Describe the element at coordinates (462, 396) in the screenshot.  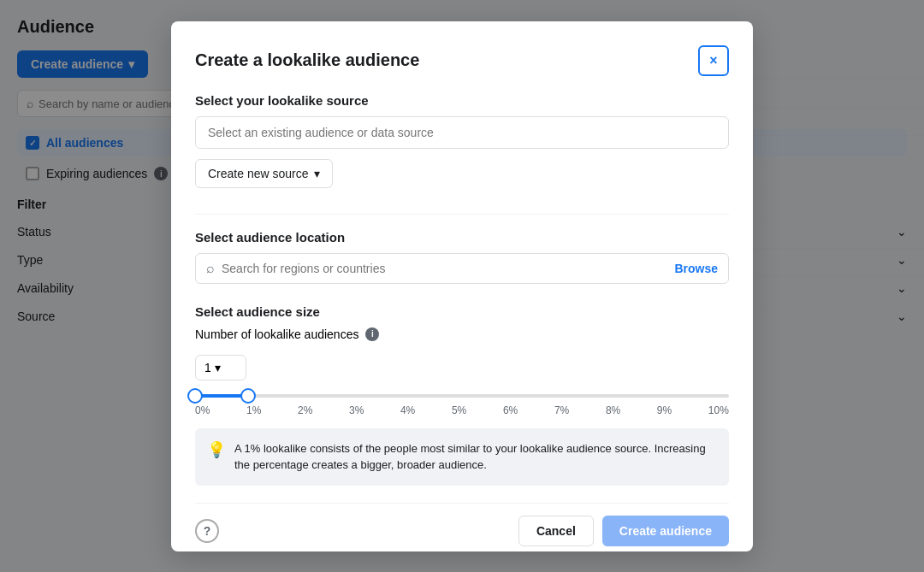
I see `slider-track` at that location.